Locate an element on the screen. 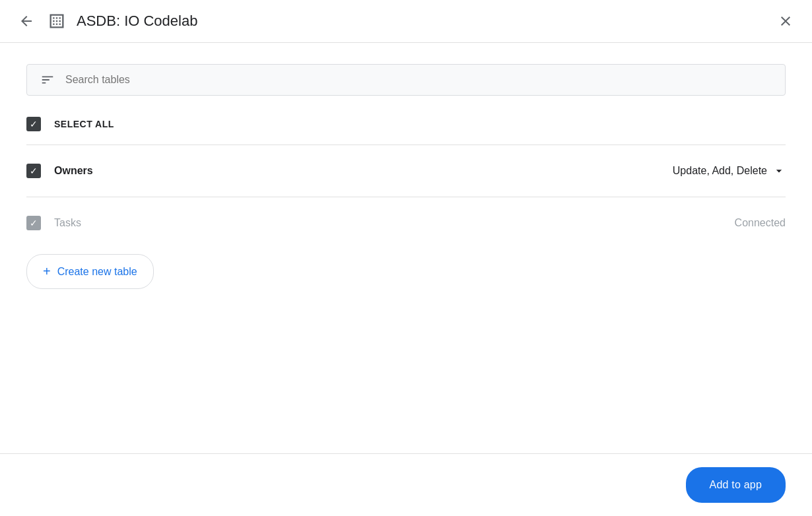 The width and height of the screenshot is (812, 516). owners-permissions: Update, Add, Delete is located at coordinates (729, 171).